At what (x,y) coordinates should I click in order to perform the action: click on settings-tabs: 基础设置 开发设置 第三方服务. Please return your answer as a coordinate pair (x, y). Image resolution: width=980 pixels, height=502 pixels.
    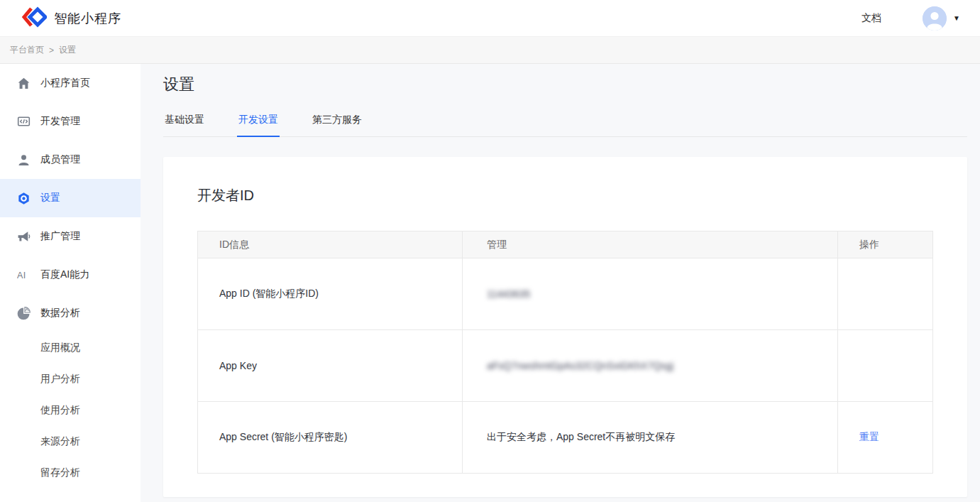
    Looking at the image, I should click on (565, 124).